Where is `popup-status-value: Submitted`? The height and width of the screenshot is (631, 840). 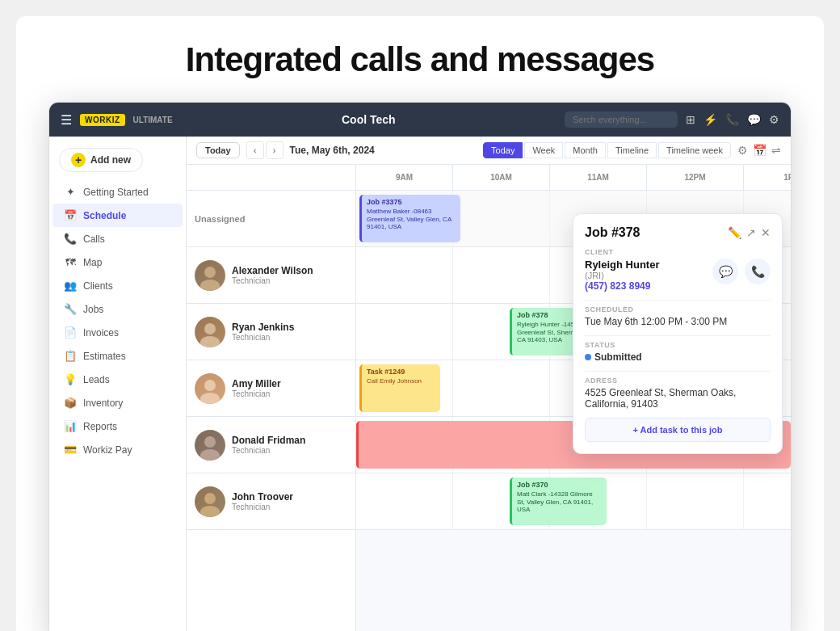
popup-status-value: Submitted is located at coordinates (678, 357).